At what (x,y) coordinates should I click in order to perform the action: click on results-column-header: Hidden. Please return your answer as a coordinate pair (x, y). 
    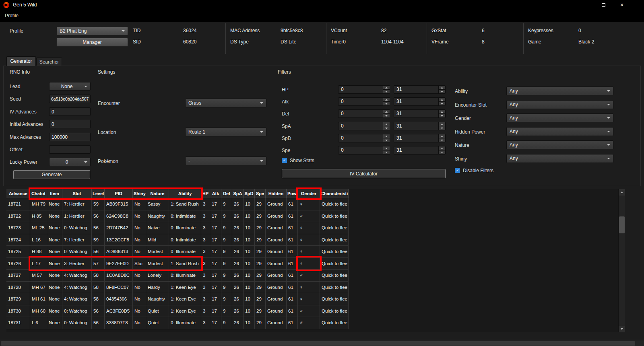
    Looking at the image, I should click on (276, 194).